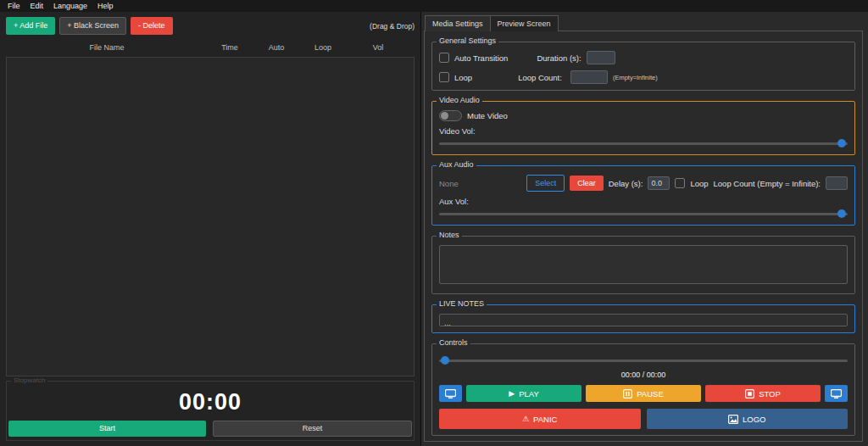 This screenshot has width=868, height=446. I want to click on notes-legend: Notes, so click(449, 235).